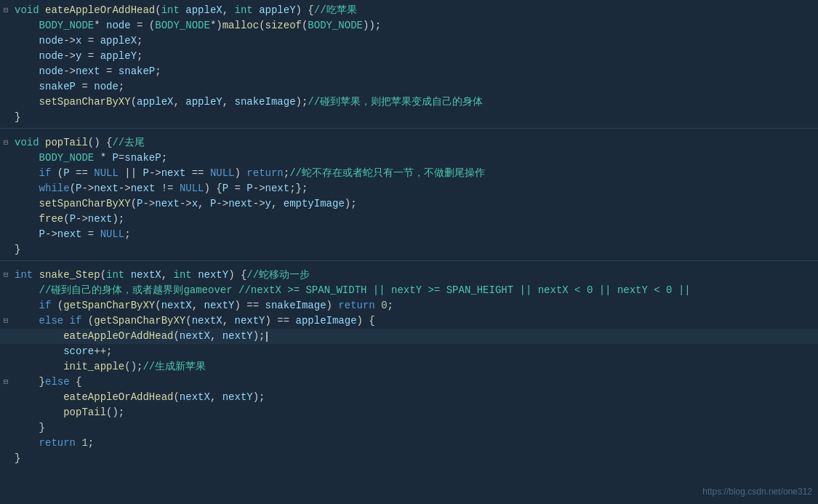  I want to click on token-kw-int: return, so click(356, 305).